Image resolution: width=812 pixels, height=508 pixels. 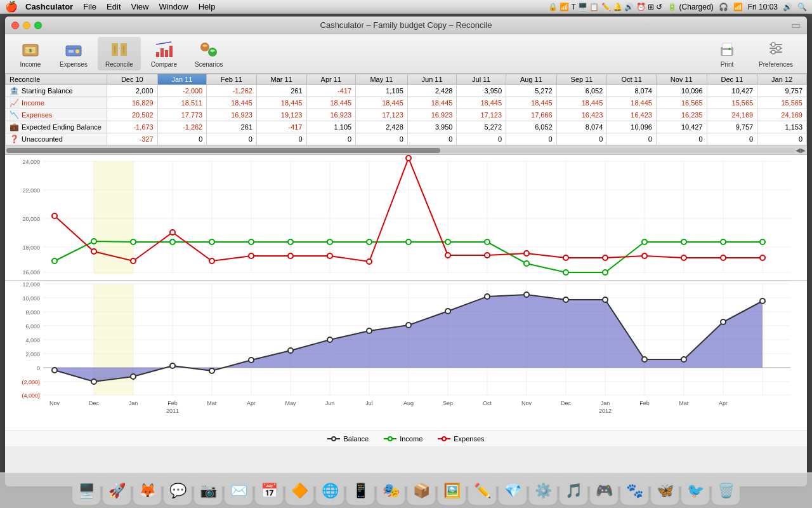 I want to click on svg-text: May, so click(x=291, y=403).